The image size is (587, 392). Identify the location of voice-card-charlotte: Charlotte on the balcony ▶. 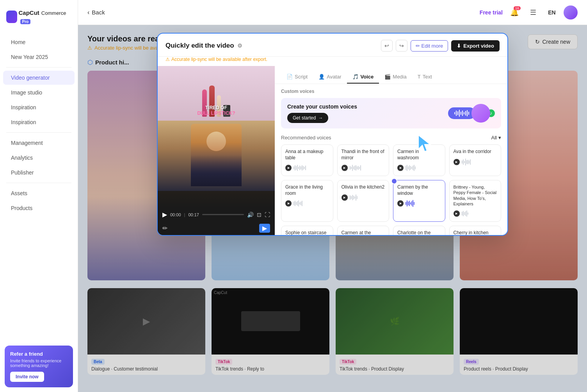
(419, 230).